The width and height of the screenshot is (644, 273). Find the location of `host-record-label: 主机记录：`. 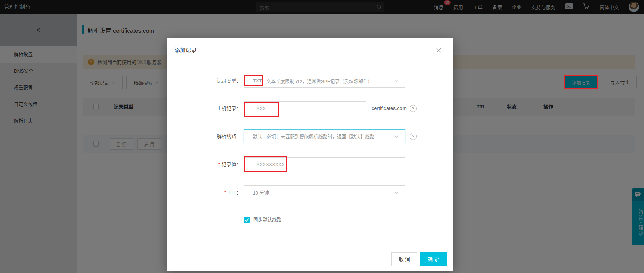

host-record-label: 主机记录： is located at coordinates (204, 108).